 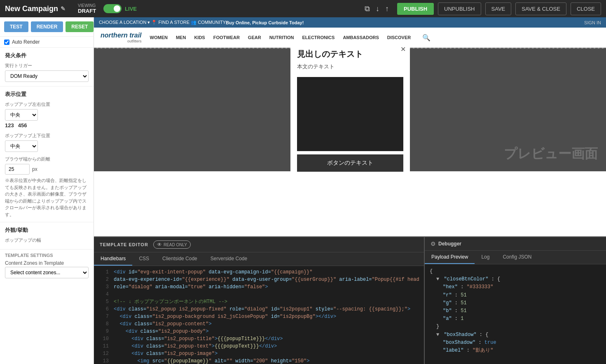 What do you see at coordinates (259, 309) in the screenshot?
I see `code-line-6: 6 <div class="is2_popup is2_popup-fixed"…` at bounding box center [259, 309].